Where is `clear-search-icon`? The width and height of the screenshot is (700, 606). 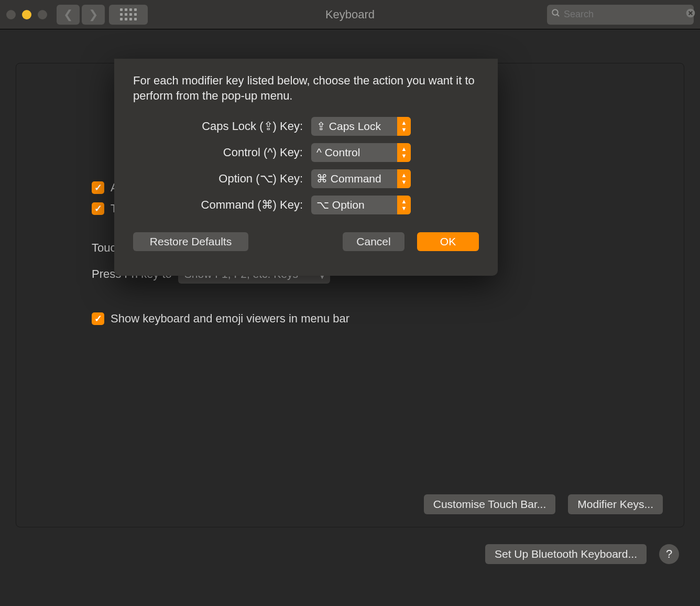
clear-search-icon is located at coordinates (691, 15).